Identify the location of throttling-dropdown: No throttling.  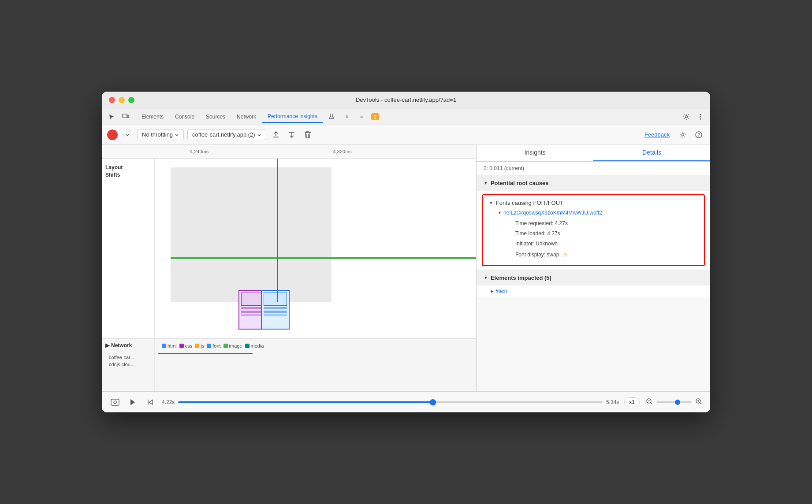
(160, 135).